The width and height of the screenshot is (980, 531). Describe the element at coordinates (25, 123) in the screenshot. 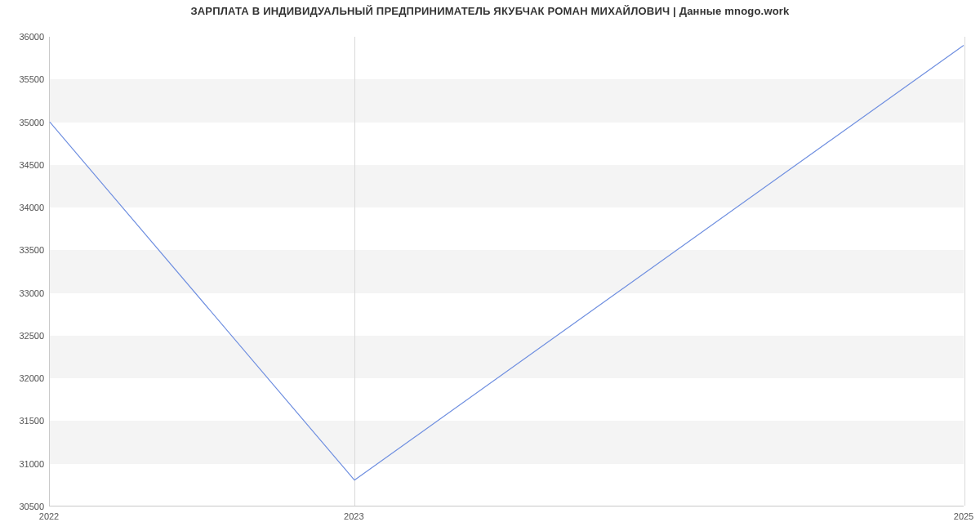

I see `y-tick-label: 35000` at that location.